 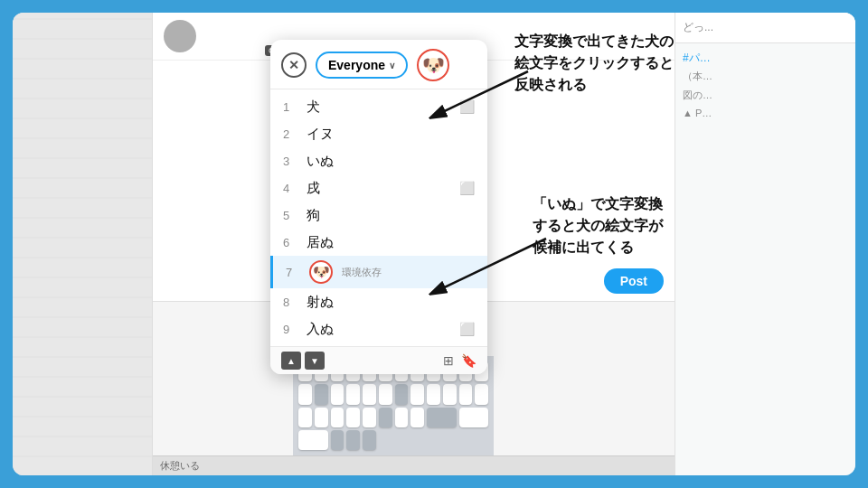 I want to click on candidate-text: 狗, so click(x=391, y=215).